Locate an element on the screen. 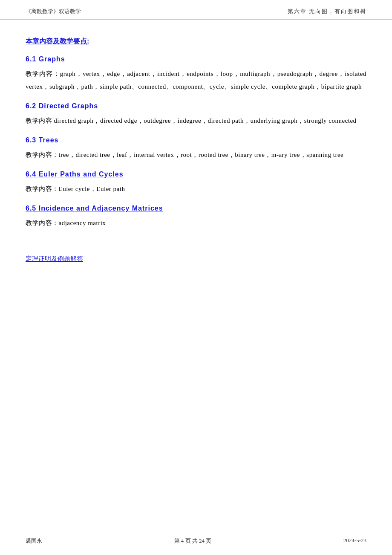 The height and width of the screenshot is (555, 392). header-left: 《离散数学》双语教学 is located at coordinates (53, 12).